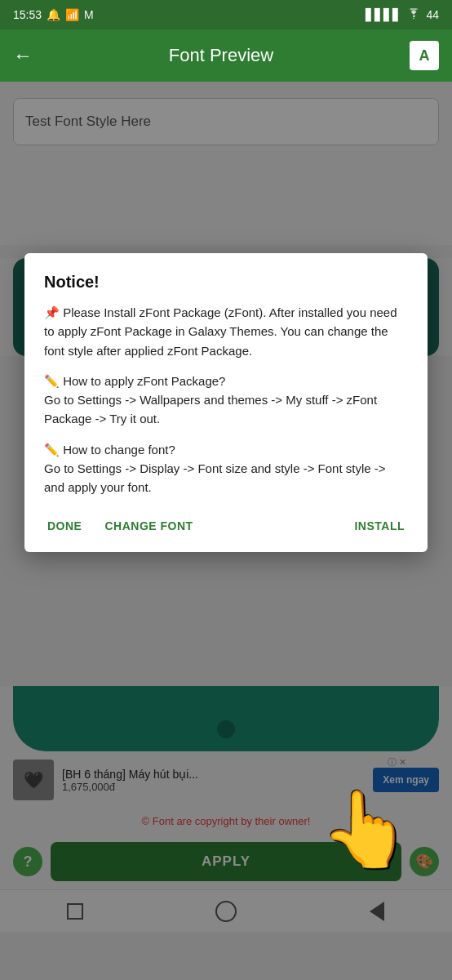 The width and height of the screenshot is (452, 980). What do you see at coordinates (366, 829) in the screenshot?
I see `cursor-hand: 👆` at bounding box center [366, 829].